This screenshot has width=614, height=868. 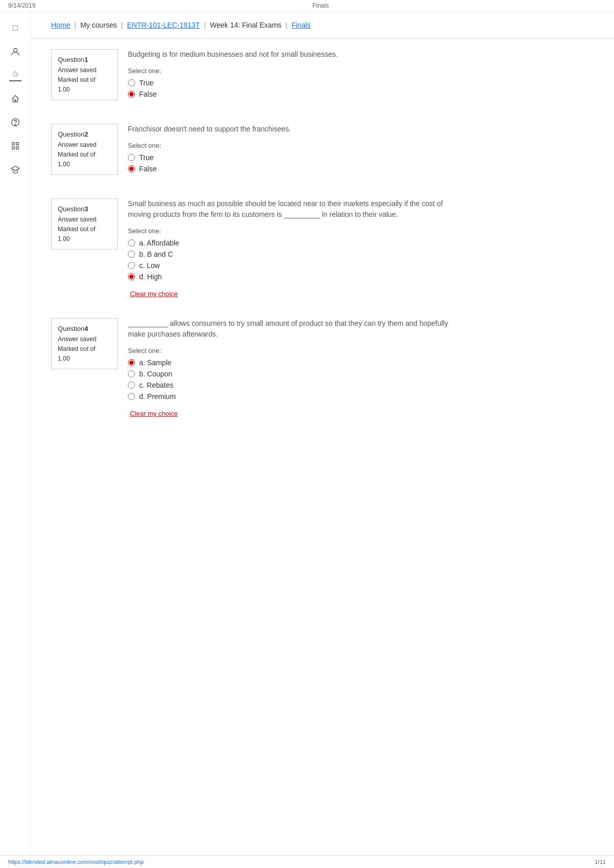 I want to click on q4-label-b: b. Coupon, so click(x=156, y=374).